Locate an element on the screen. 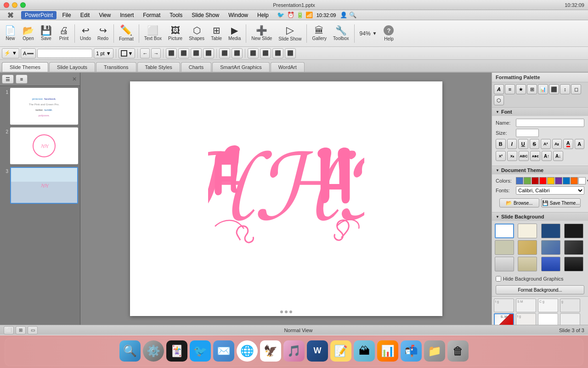  media-button: ▶ Media is located at coordinates (234, 33).